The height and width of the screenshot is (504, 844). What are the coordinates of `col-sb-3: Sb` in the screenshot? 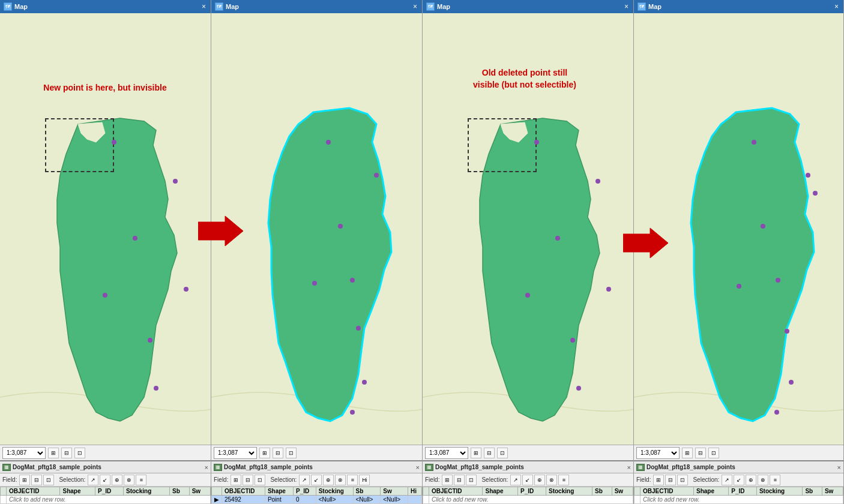 It's located at (601, 491).